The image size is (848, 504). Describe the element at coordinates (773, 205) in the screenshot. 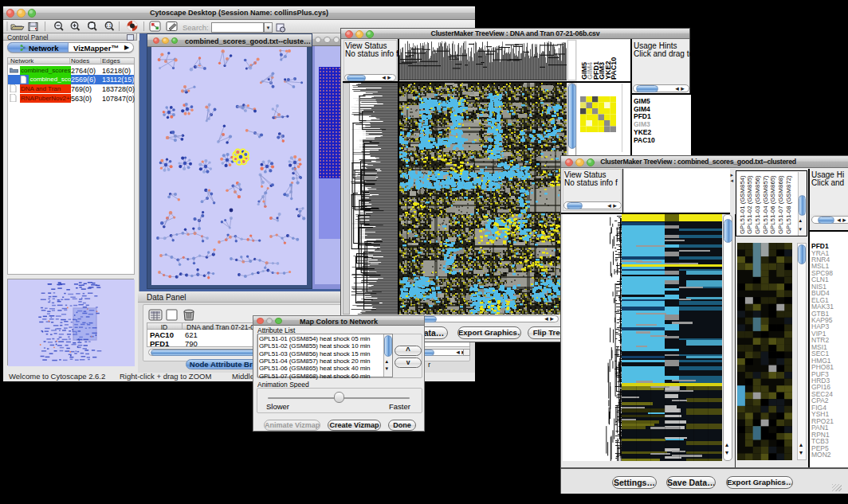

I see `svg-text: GPL51-06 (GSM865)` at that location.